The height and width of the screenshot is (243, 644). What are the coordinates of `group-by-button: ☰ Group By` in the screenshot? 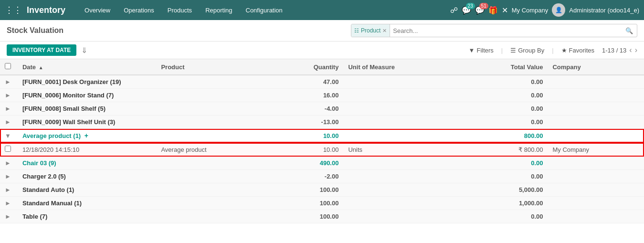 It's located at (527, 51).